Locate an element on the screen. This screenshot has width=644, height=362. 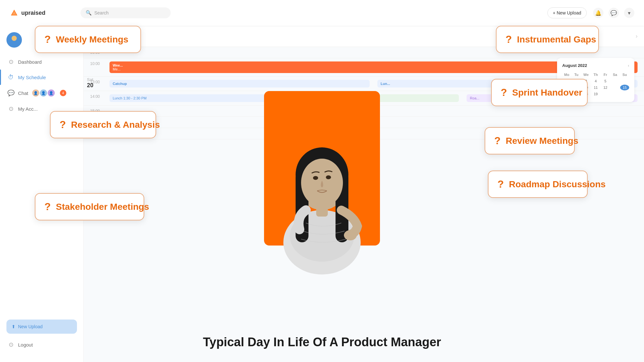
logo-text: upraised is located at coordinates (33, 13).